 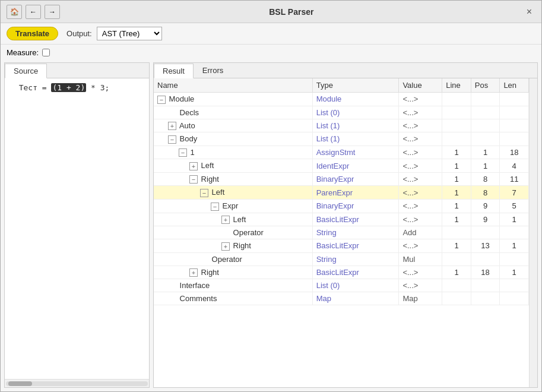 I want to click on cell-type: ParenExpr, so click(x=356, y=192).